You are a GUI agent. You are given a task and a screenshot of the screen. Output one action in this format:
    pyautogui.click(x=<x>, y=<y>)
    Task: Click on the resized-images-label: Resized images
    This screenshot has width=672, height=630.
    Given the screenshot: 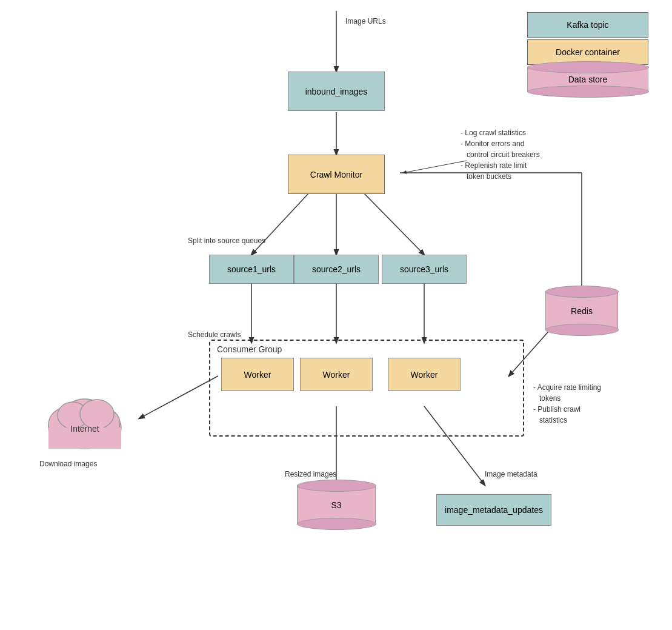 What is the action you would take?
    pyautogui.click(x=310, y=474)
    